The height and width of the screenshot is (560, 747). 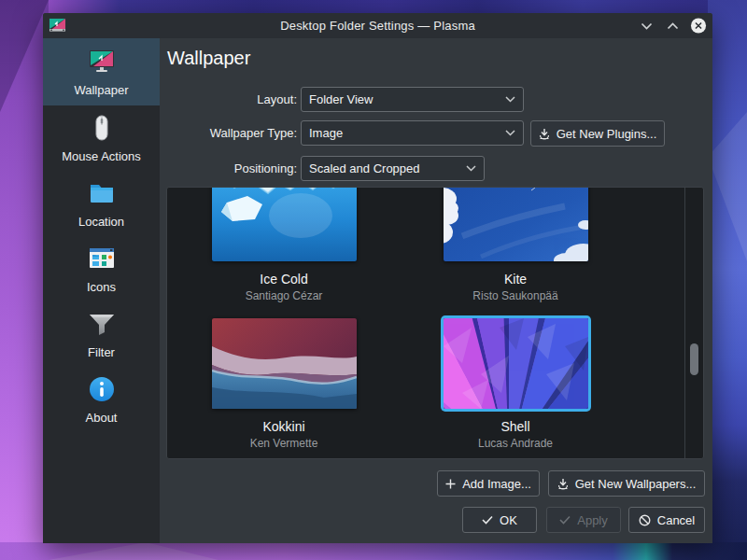 I want to click on grid-scrollbar-handle, so click(x=695, y=359).